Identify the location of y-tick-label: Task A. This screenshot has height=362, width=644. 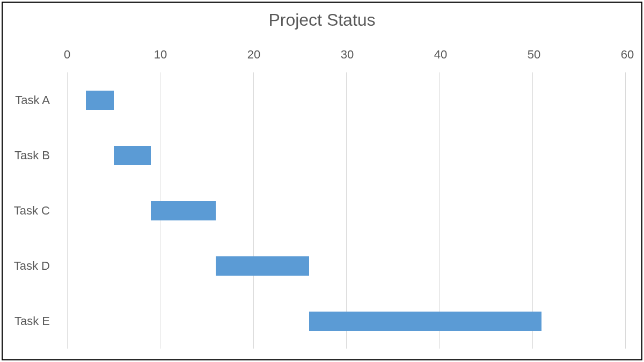
(32, 100).